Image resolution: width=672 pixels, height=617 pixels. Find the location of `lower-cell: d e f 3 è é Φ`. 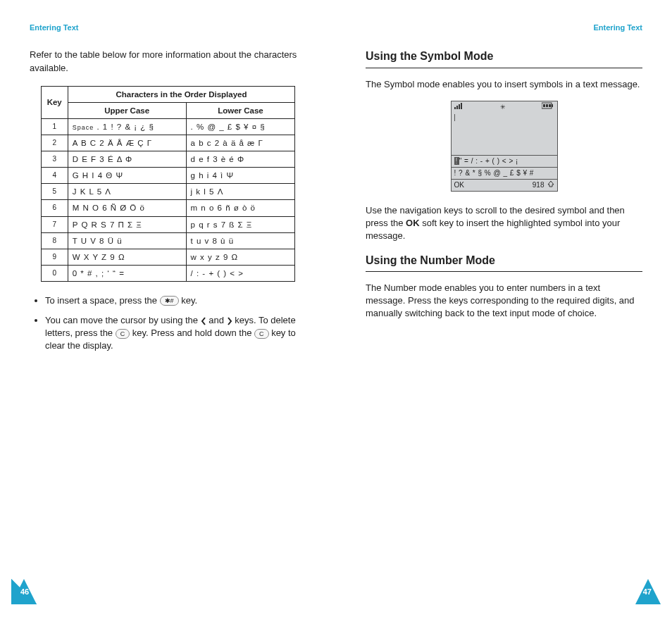

lower-cell: d e f 3 è é Φ is located at coordinates (241, 159).